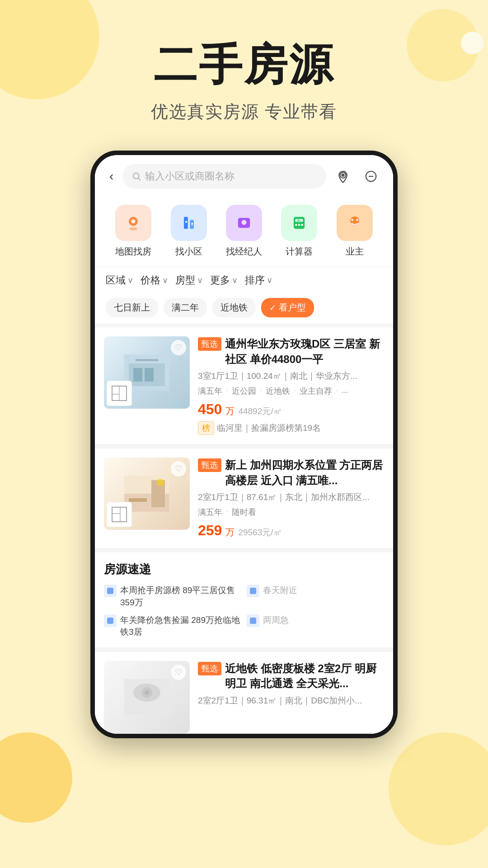 Image resolution: width=488 pixels, height=868 pixels. What do you see at coordinates (181, 627) in the screenshot?
I see `express-text-3: 年关降价急售捡漏 289万抢临地铁3居` at bounding box center [181, 627].